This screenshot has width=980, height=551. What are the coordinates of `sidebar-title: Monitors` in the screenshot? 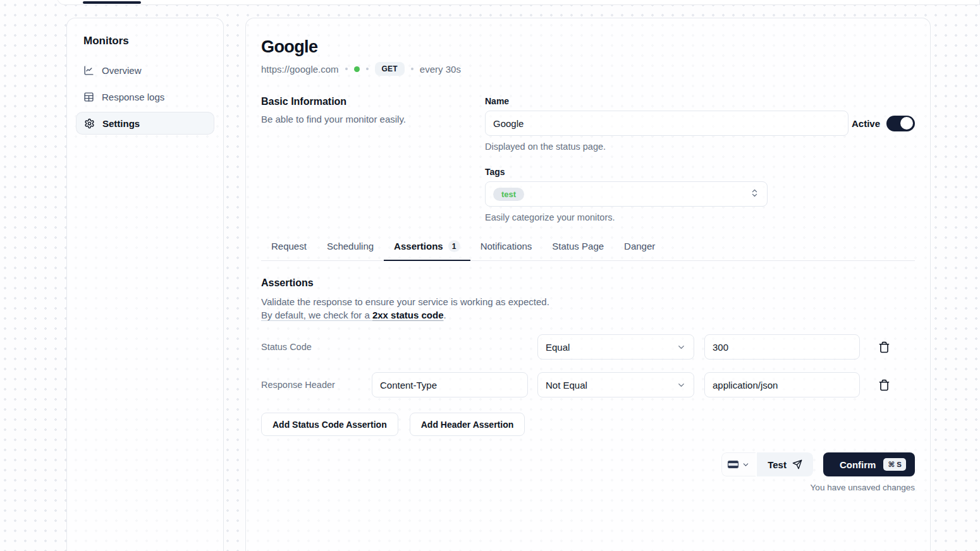 It's located at (149, 41).